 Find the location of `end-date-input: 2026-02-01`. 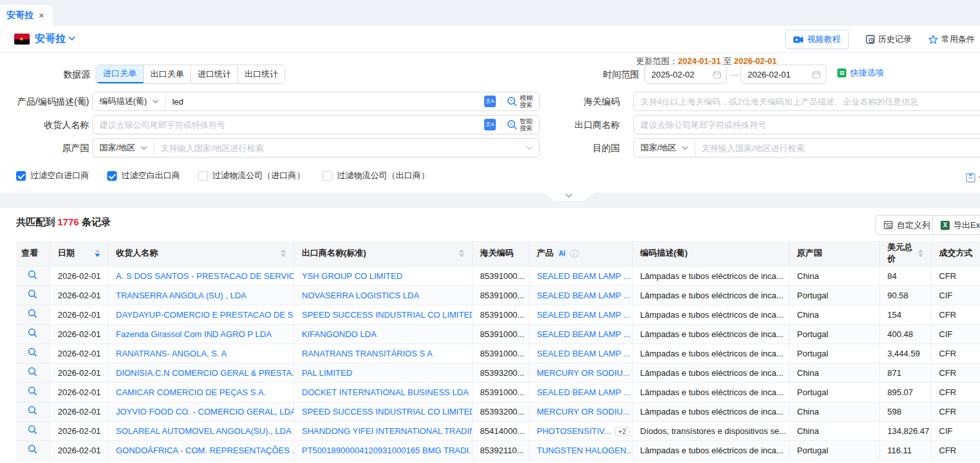

end-date-input: 2026-02-01 is located at coordinates (784, 74).